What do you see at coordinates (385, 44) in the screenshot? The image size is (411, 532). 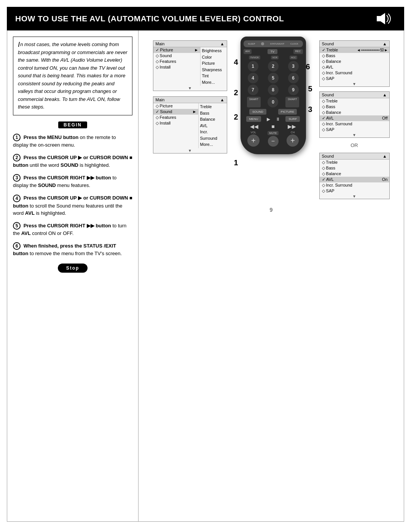 I see `menu-3-up: ▲` at bounding box center [385, 44].